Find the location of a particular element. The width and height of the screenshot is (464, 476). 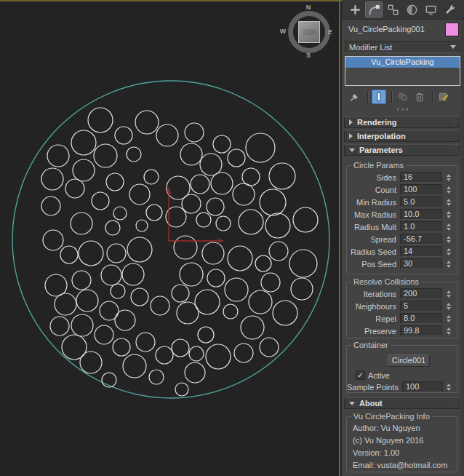

param-value-field: 100 is located at coordinates (421, 189).